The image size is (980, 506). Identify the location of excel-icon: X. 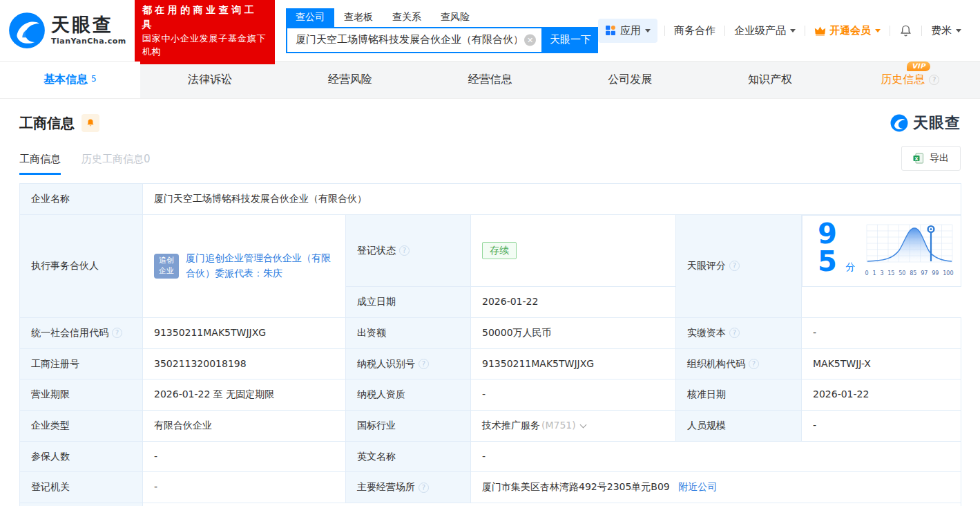
(919, 158).